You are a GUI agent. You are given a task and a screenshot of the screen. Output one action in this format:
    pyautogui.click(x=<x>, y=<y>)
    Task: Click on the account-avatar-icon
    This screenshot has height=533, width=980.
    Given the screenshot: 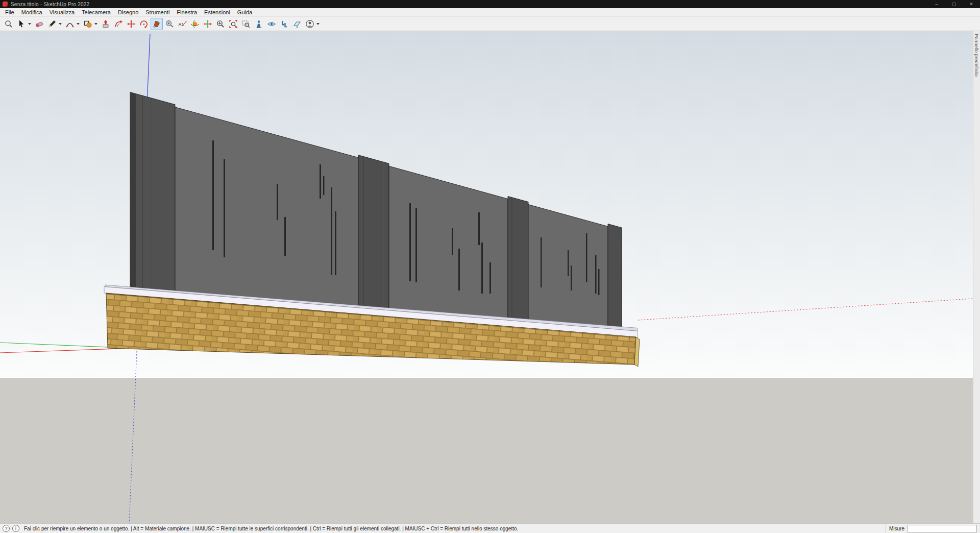 What is the action you would take?
    pyautogui.click(x=310, y=24)
    